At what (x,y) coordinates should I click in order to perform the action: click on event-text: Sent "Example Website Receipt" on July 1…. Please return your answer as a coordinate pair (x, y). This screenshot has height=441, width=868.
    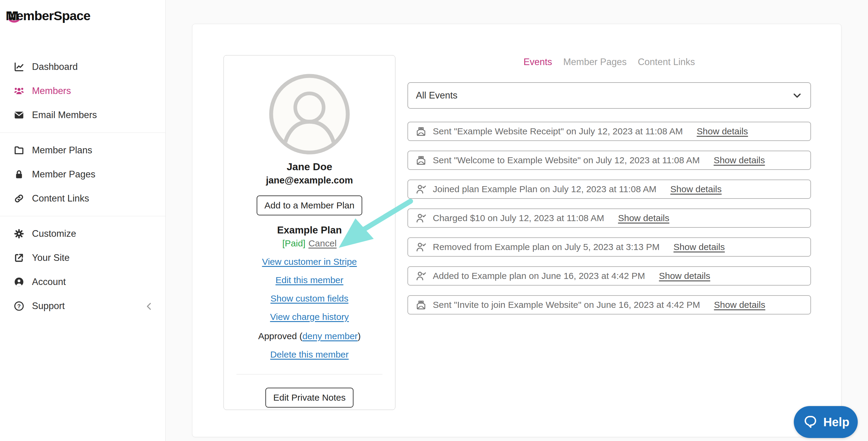
    Looking at the image, I should click on (558, 131).